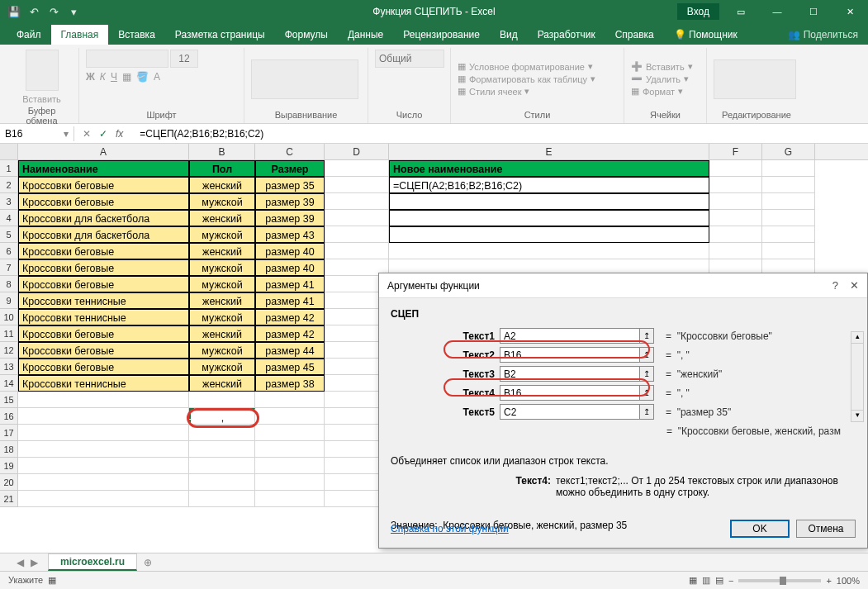 This screenshot has height=589, width=868. I want to click on cell-styles: ▦ Стили ячеек ▾, so click(527, 91).